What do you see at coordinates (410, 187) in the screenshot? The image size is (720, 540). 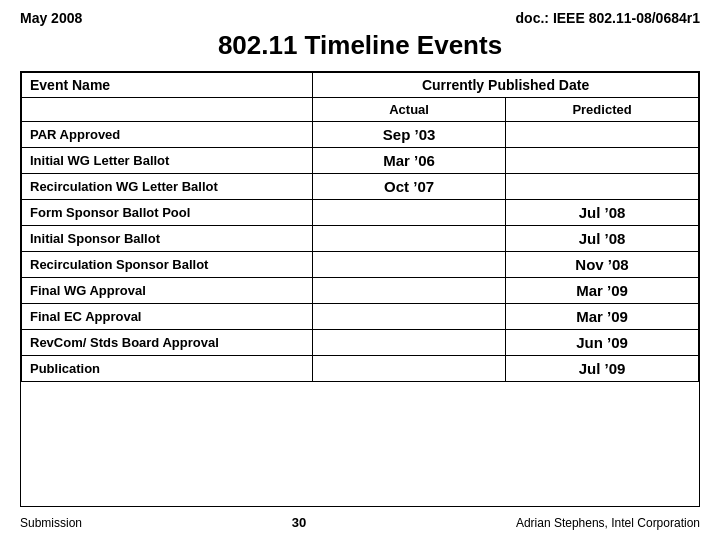 I see `actual-date-cell: Oct ’07` at bounding box center [410, 187].